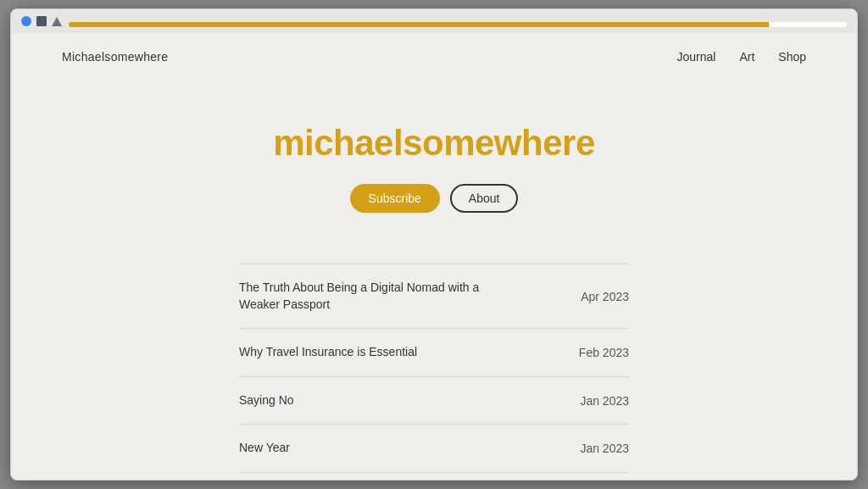  I want to click on dot-blue-icon, so click(26, 21).